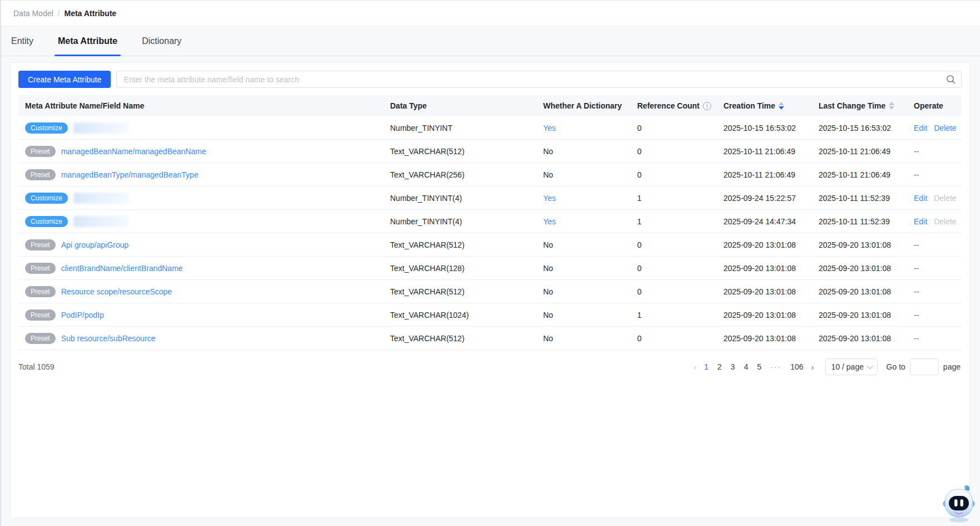  Describe the element at coordinates (668, 106) in the screenshot. I see `col-reference-count-label: Reference Count` at that location.